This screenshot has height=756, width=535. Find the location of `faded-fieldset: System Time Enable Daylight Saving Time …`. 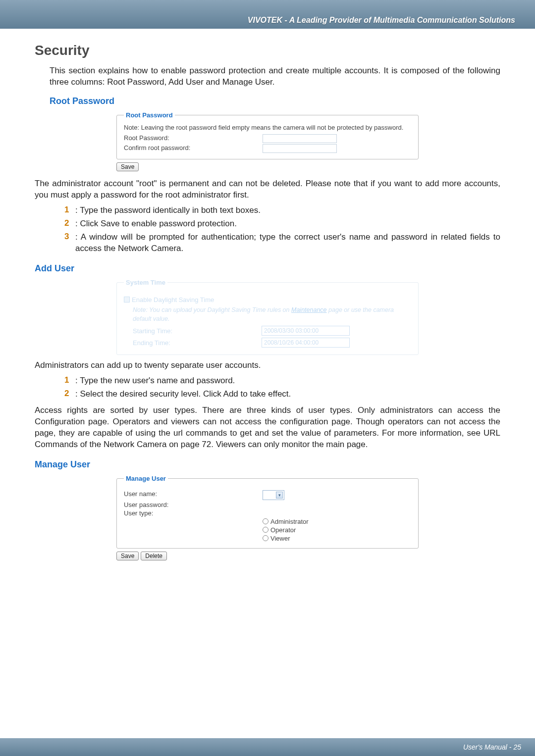

faded-fieldset: System Time Enable Daylight Saving Time … is located at coordinates (268, 317).